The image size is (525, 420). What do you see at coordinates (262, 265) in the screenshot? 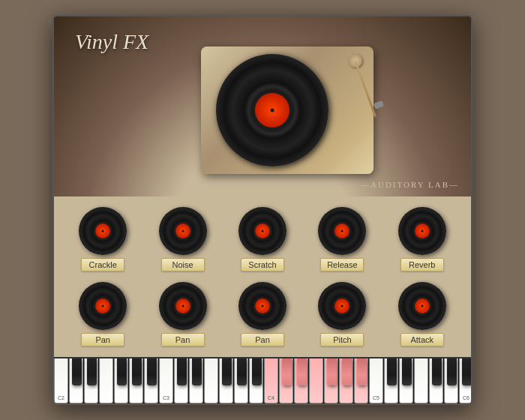
I see `label-scratch: Scratch` at bounding box center [262, 265].